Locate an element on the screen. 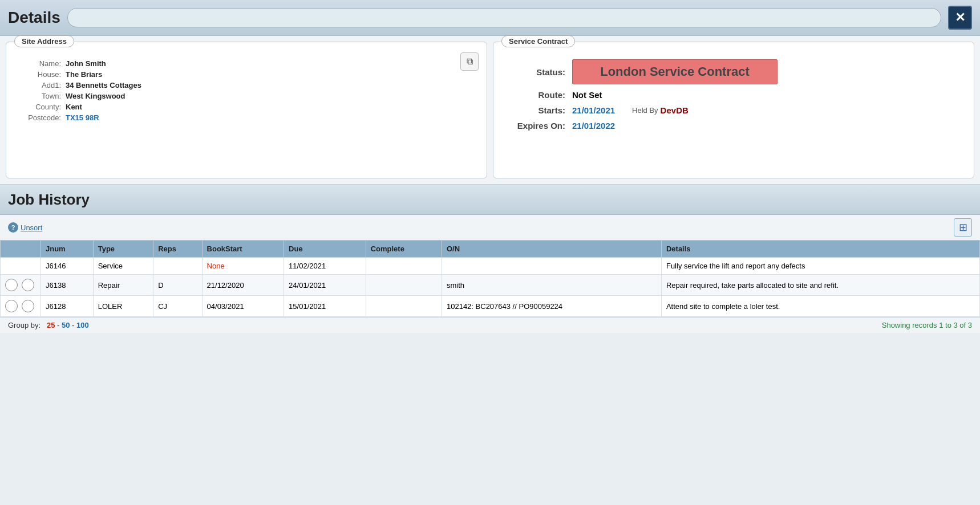 The width and height of the screenshot is (980, 505). house-value: The Briars is located at coordinates (84, 74).